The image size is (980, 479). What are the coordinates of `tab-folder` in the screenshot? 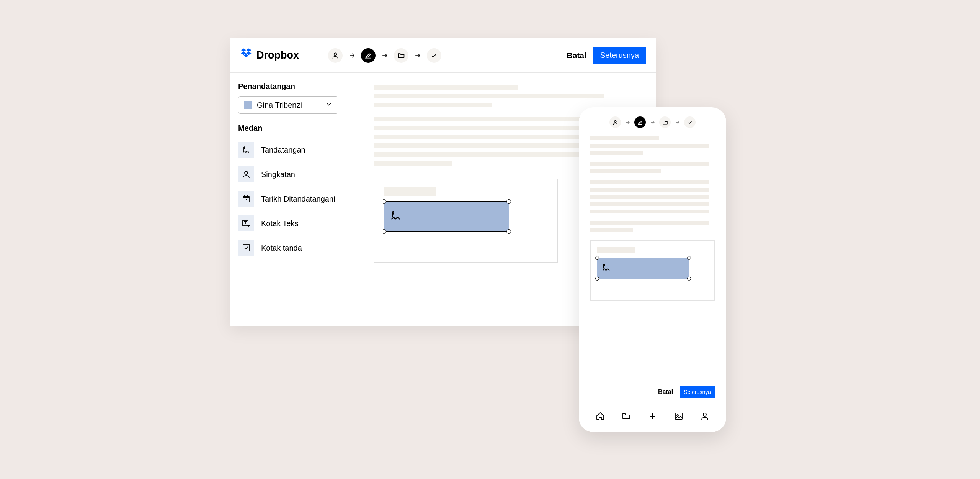 It's located at (626, 417).